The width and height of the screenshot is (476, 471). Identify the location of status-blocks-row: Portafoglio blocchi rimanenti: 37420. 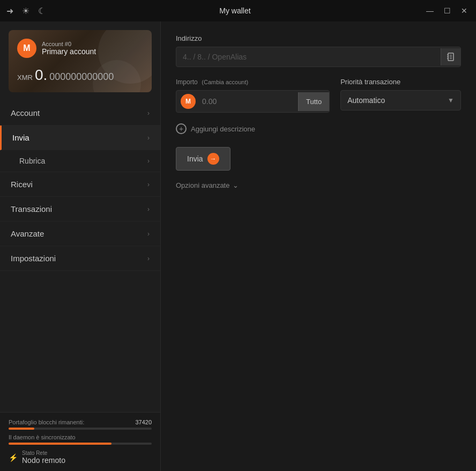
(80, 422).